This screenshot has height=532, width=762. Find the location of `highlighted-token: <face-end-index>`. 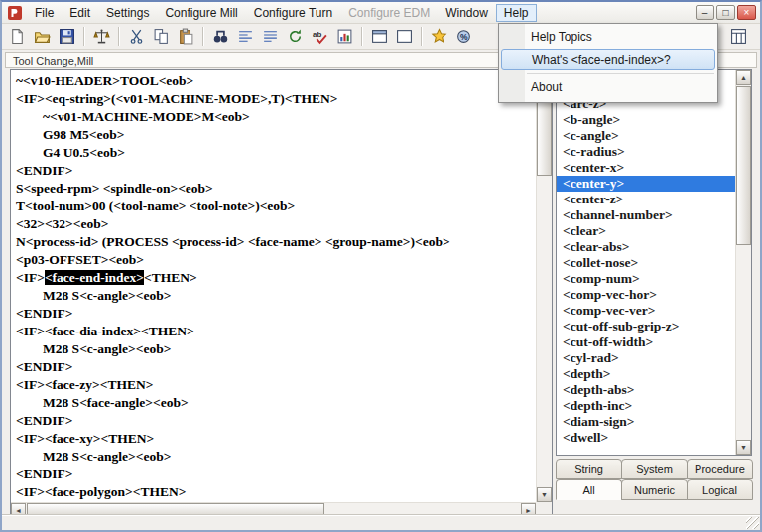

highlighted-token: <face-end-index> is located at coordinates (94, 278).